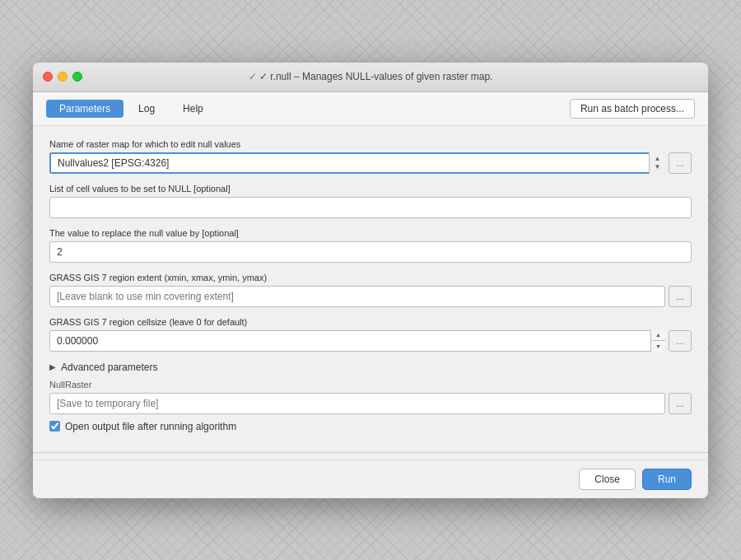 This screenshot has height=560, width=741. Describe the element at coordinates (357, 163) in the screenshot. I see `raster-select-wrapper: Nullvalues2 [EPSG:4326] ▲ ▼` at that location.